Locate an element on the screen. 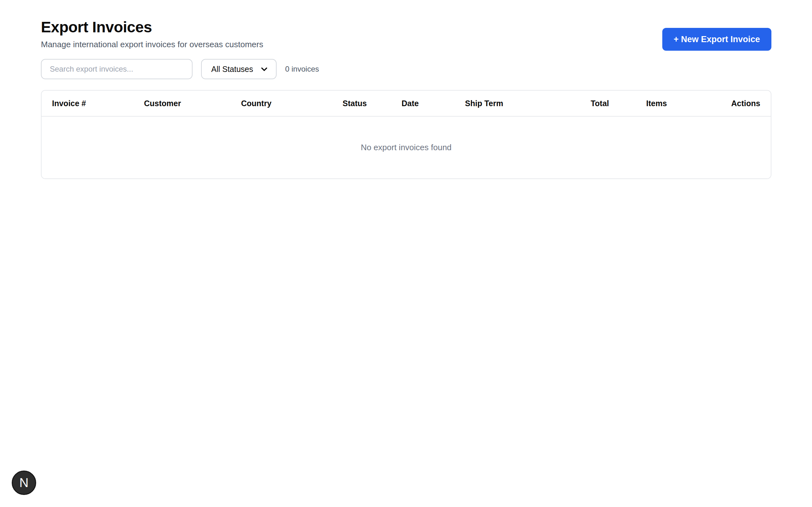 This screenshot has width=812, height=507. search-input is located at coordinates (117, 69).